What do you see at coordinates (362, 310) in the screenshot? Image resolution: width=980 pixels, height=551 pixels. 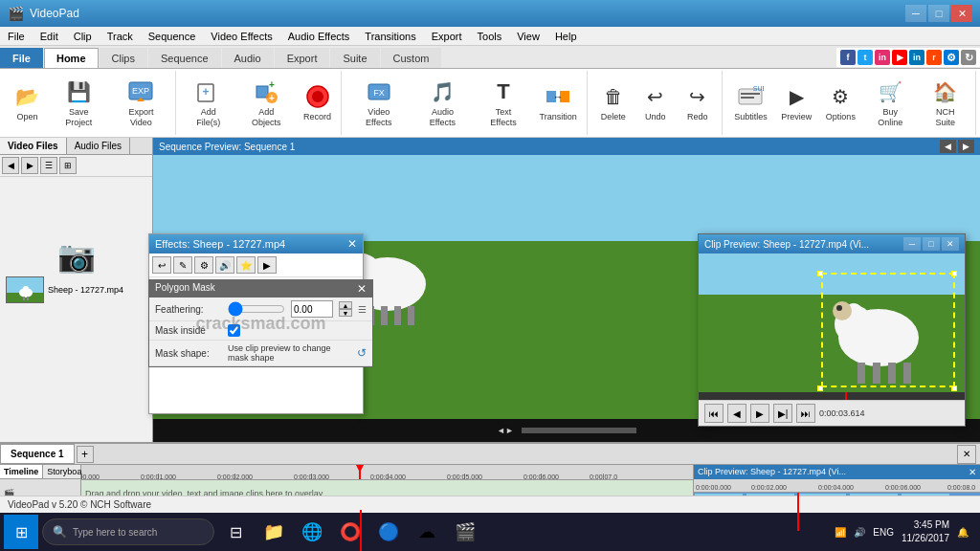 I see `feathering-options-icon: ☰` at bounding box center [362, 310].